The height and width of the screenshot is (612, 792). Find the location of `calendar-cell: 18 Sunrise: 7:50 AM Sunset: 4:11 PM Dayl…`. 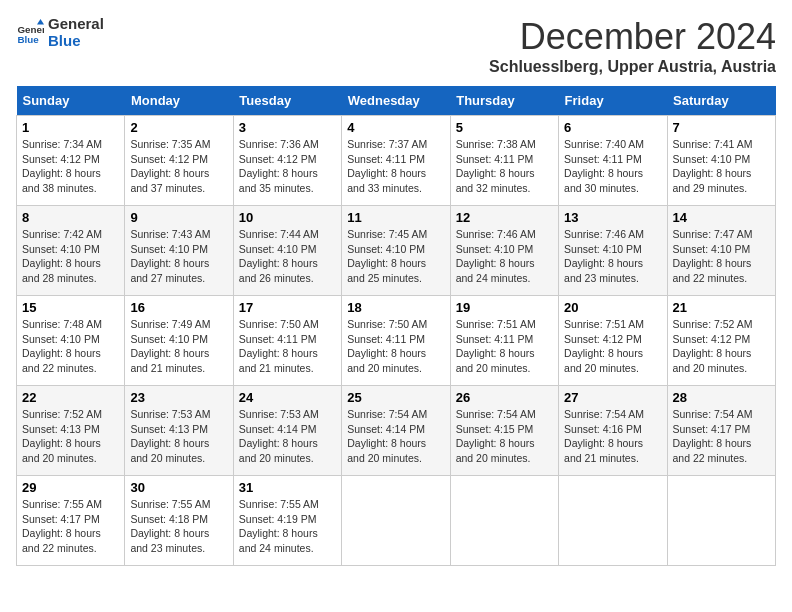

calendar-cell: 18 Sunrise: 7:50 AM Sunset: 4:11 PM Dayl… is located at coordinates (396, 341).